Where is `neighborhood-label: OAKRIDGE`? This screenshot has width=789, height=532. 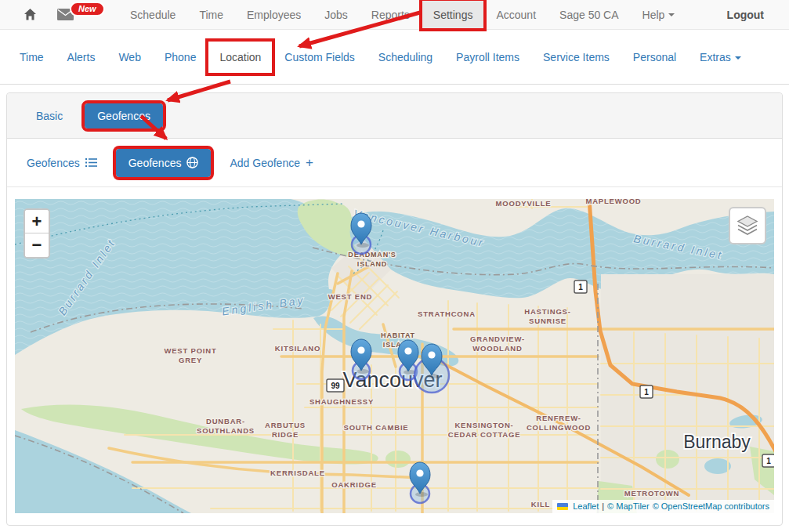
neighborhood-label: OAKRIDGE is located at coordinates (354, 484).